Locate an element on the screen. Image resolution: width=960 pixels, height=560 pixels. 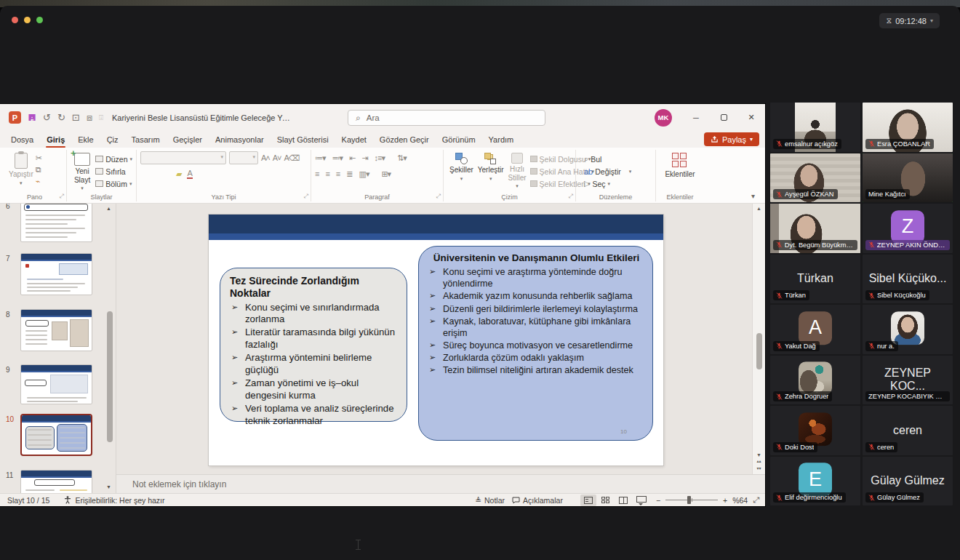
align-left-button: ≡ is located at coordinates (317, 174).